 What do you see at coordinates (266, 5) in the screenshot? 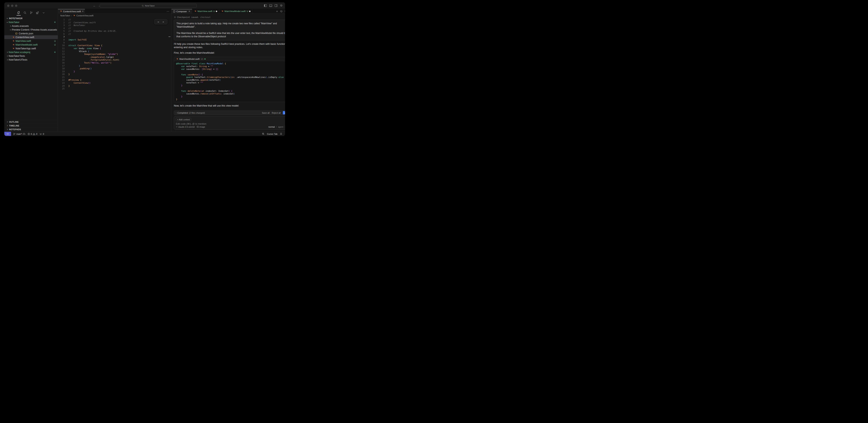
I see `toggle-left-sidebar-icon` at bounding box center [266, 5].